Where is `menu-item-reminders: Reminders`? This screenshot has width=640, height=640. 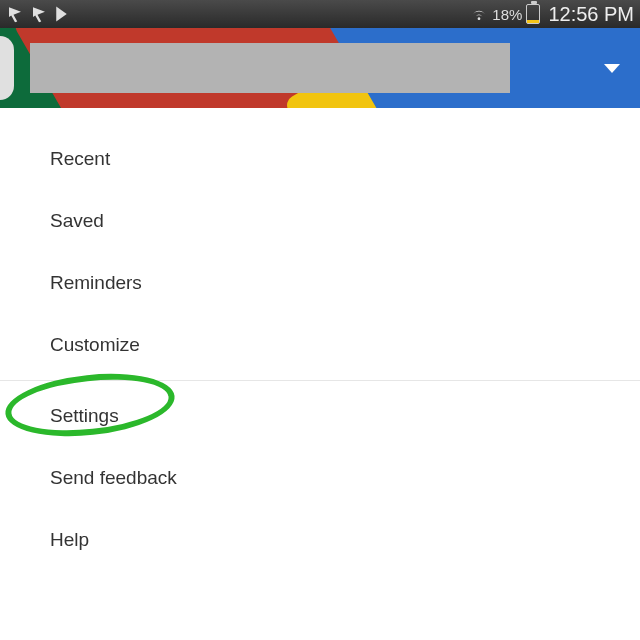 menu-item-reminders: Reminders is located at coordinates (320, 283).